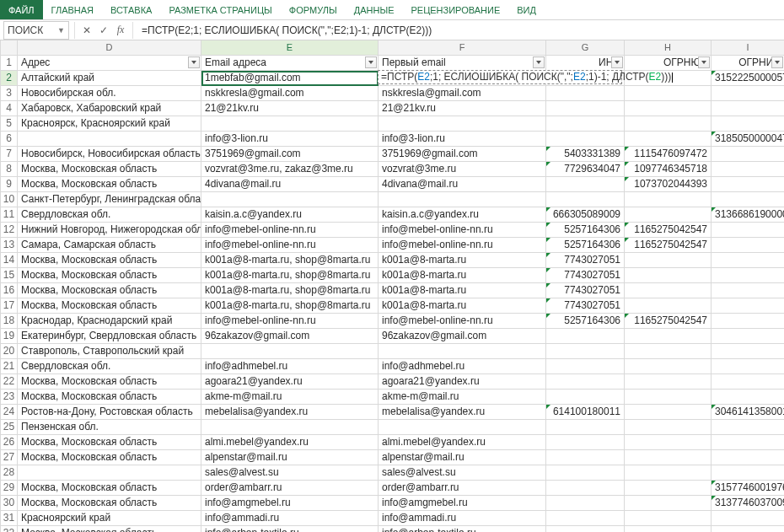 The width and height of the screenshot is (784, 532). Describe the element at coordinates (9, 306) in the screenshot. I see `row-header: 17` at that location.